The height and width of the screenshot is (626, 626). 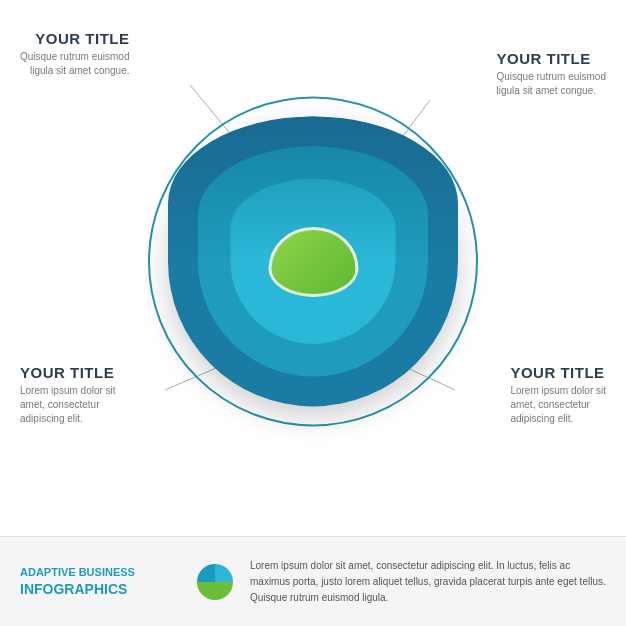 I want to click on bottom-left-desc: Lorem ipsum dolor sitamet, consecteturad…, so click(x=68, y=405).